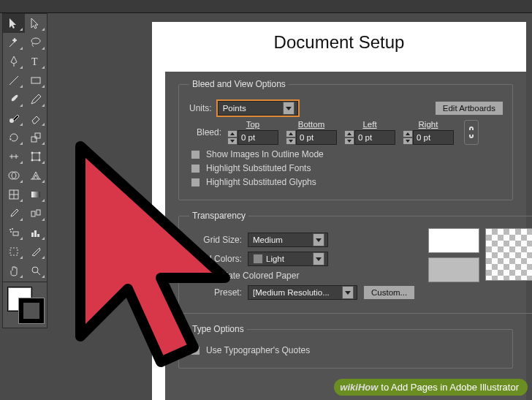 The height and width of the screenshot is (400, 532). I want to click on bleed-right-header: Right, so click(428, 124).